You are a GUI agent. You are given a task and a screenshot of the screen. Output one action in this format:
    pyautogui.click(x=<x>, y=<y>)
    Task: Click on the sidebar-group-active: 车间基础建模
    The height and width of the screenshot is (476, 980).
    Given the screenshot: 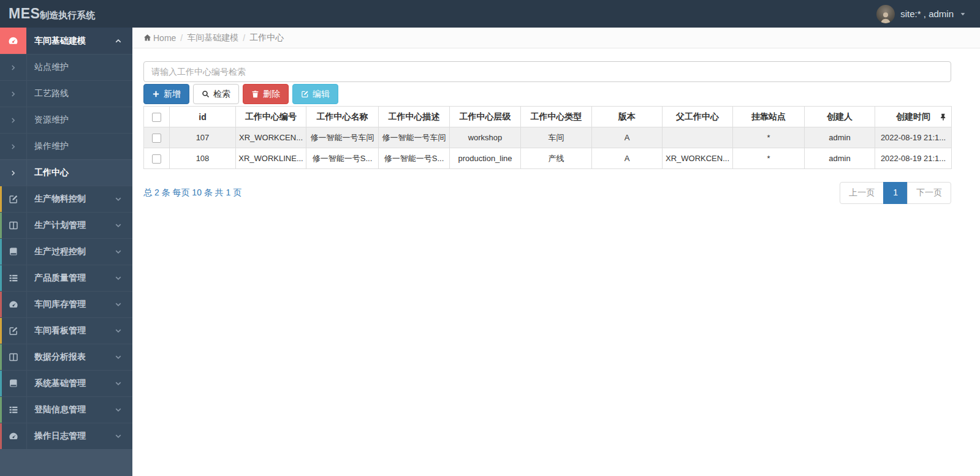 What is the action you would take?
    pyautogui.click(x=66, y=40)
    